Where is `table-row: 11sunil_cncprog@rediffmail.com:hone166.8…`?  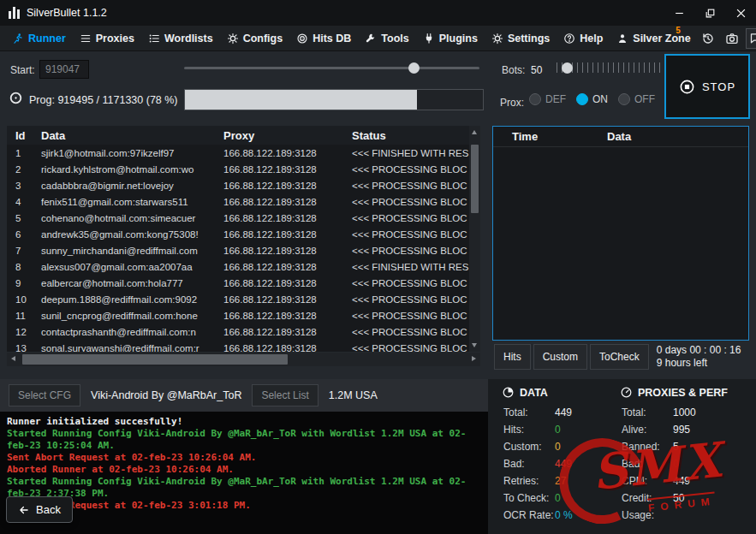
table-row: 11sunil_cncprog@rediffmail.com:hone166.8… is located at coordinates (238, 315).